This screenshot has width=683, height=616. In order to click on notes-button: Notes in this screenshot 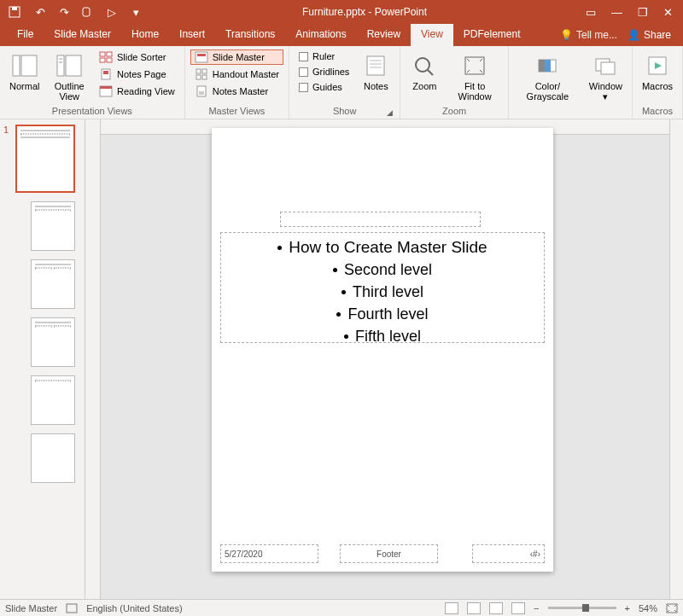, I will do `click(376, 72)`.